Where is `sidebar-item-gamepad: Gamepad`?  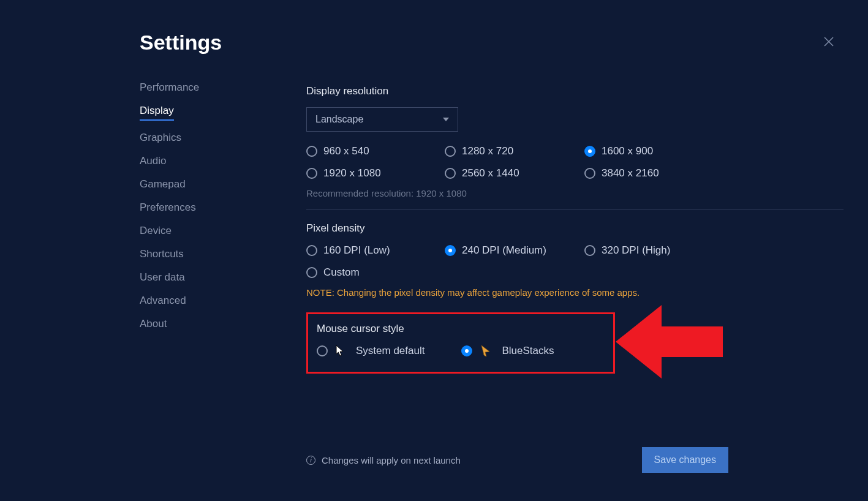
sidebar-item-gamepad: Gamepad is located at coordinates (163, 184).